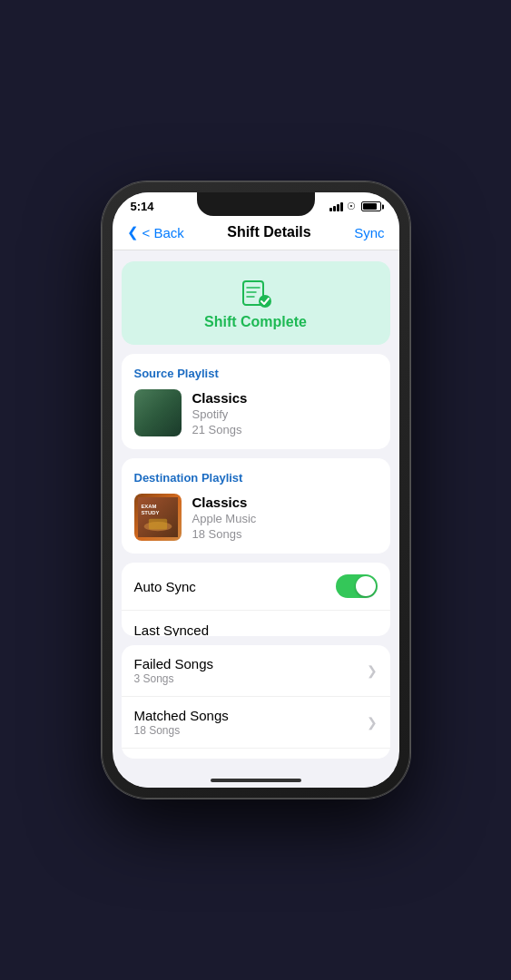 The image size is (511, 980). Describe the element at coordinates (220, 414) in the screenshot. I see `source-playlist-info: Classics Spotify 21 Songs` at that location.